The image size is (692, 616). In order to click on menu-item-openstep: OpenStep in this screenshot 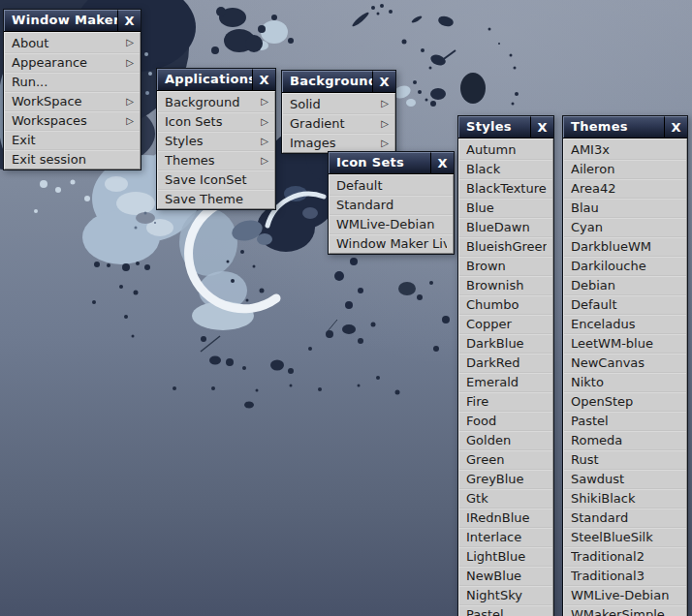, I will do `click(625, 401)`.